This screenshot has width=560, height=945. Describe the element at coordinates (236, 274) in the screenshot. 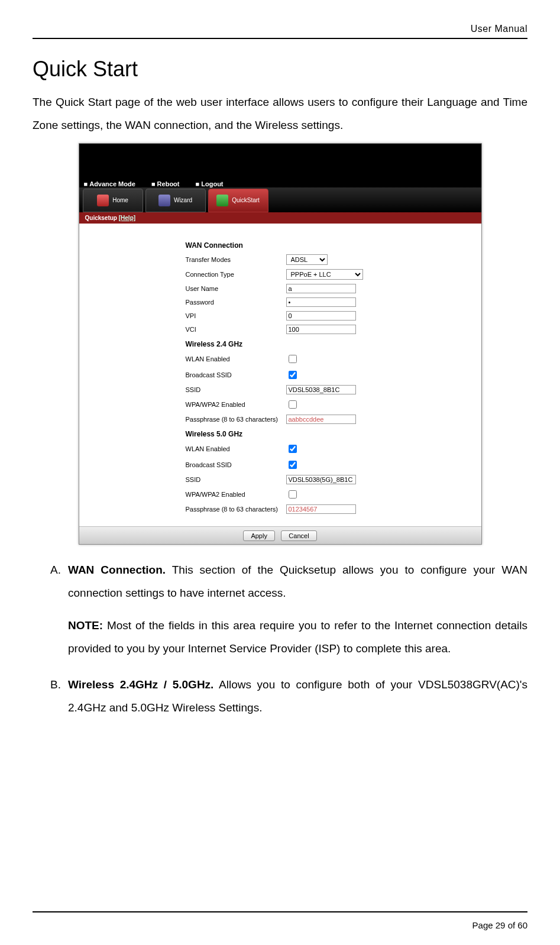

I see `connection-type-label: Connection Type` at that location.